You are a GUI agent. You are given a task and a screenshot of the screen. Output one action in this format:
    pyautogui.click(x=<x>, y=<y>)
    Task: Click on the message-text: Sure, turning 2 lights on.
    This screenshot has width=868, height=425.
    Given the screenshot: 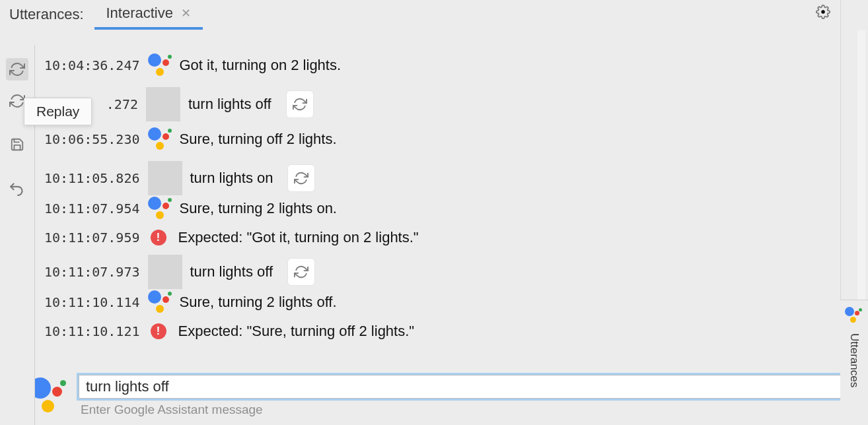 What is the action you would take?
    pyautogui.click(x=258, y=209)
    